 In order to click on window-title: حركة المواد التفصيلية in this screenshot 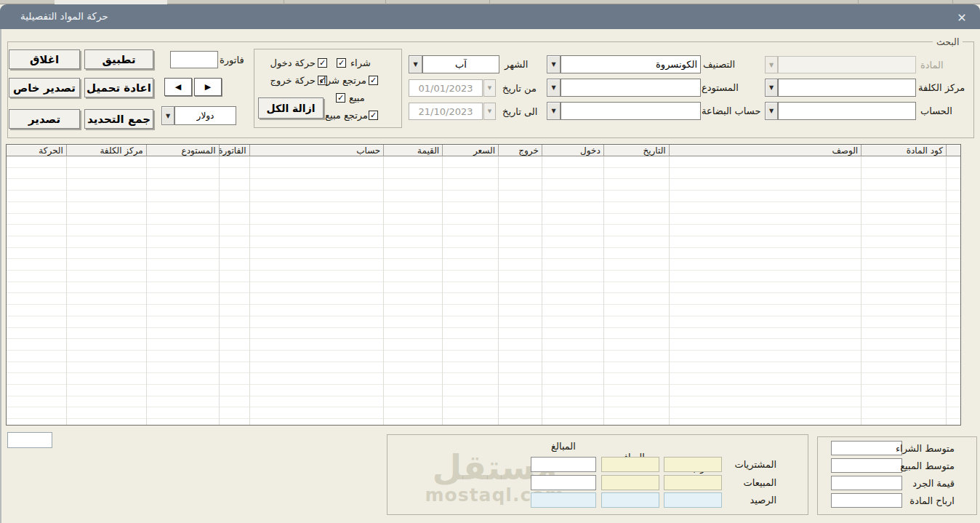, I will do `click(64, 16)`.